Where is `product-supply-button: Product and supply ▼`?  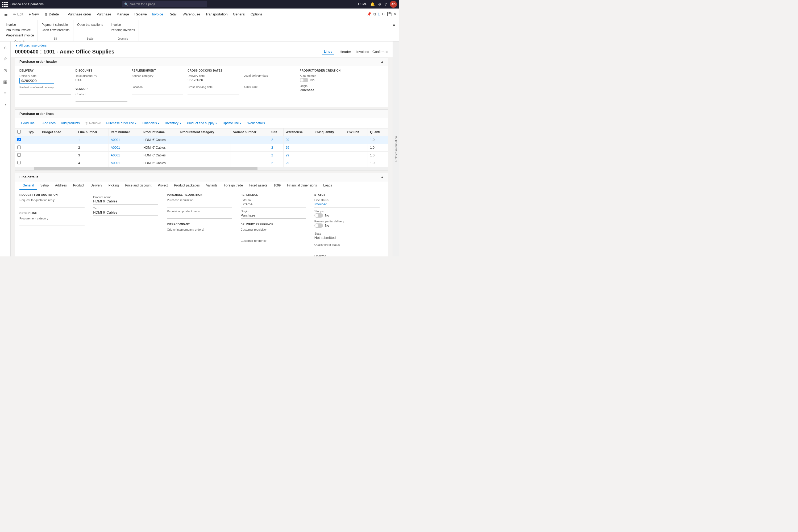 product-supply-button: Product and supply ▼ is located at coordinates (202, 123).